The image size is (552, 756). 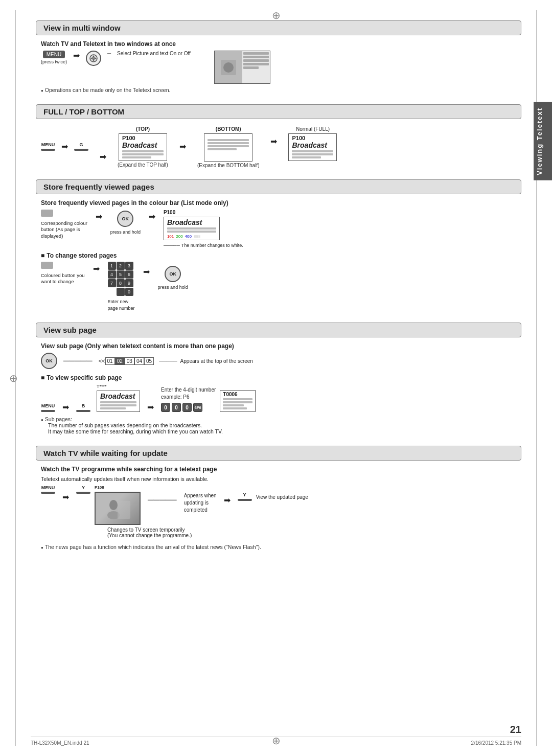 I want to click on bottom-label: (BOTTOM), so click(x=228, y=129).